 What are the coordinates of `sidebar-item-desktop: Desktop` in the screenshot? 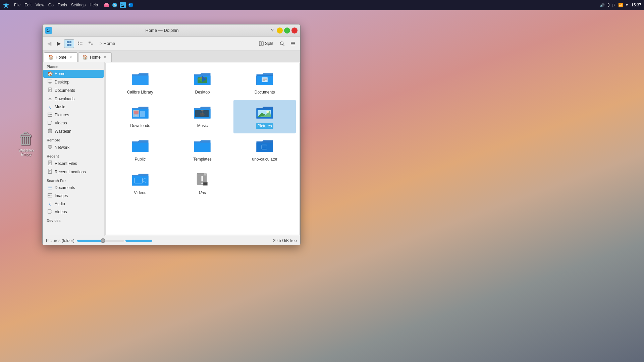 It's located at (73, 82).